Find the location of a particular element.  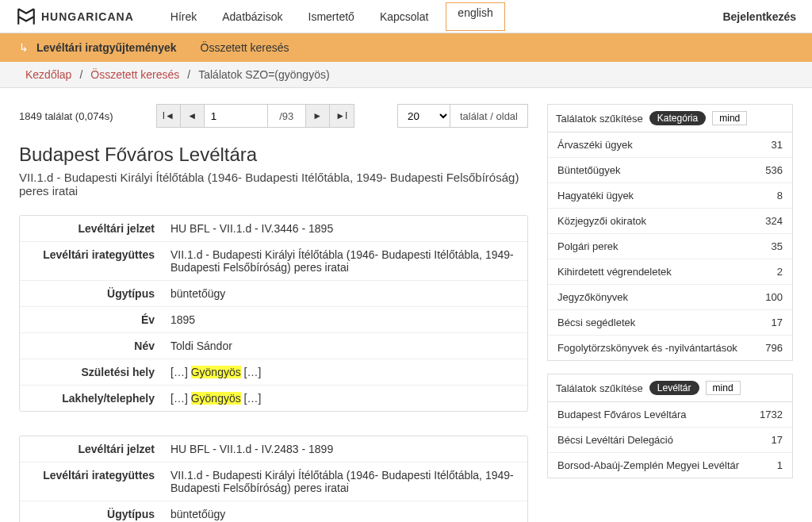

pager-next-icon: ► is located at coordinates (318, 116).